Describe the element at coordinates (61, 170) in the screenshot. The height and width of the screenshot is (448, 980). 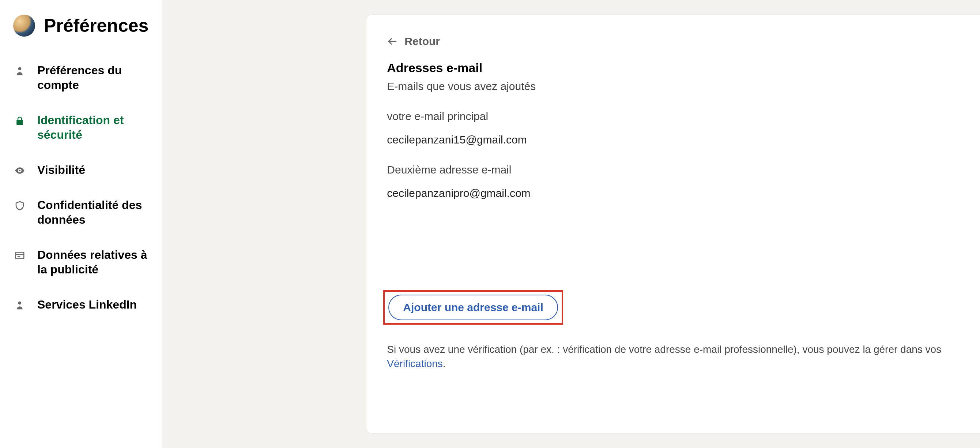
I see `sidebar-item-label: Visibilité` at that location.